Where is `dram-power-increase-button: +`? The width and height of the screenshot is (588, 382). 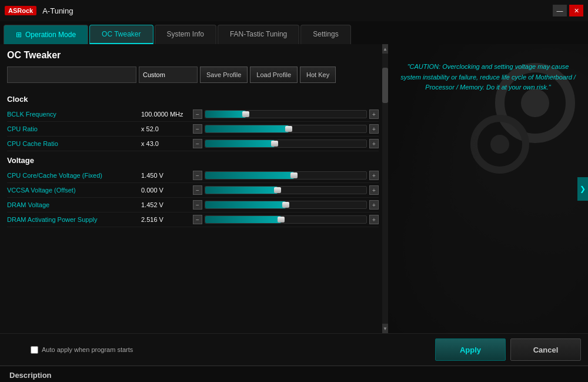 dram-power-increase-button: + is located at coordinates (374, 220).